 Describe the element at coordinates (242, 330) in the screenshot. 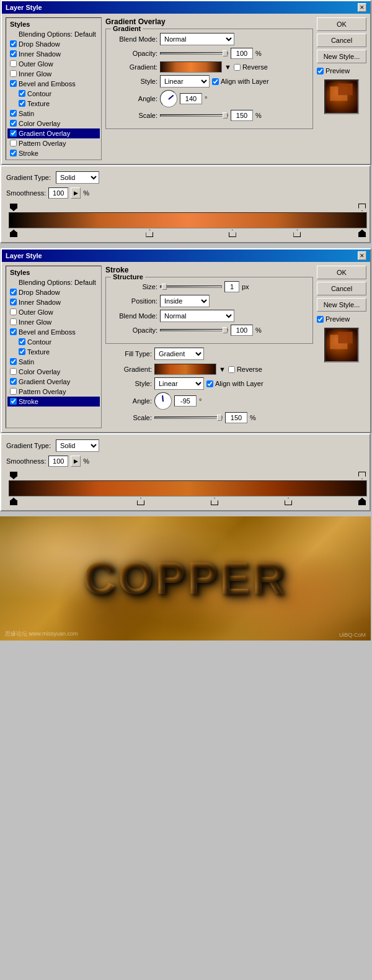

I see `s2-opacity-input` at that location.